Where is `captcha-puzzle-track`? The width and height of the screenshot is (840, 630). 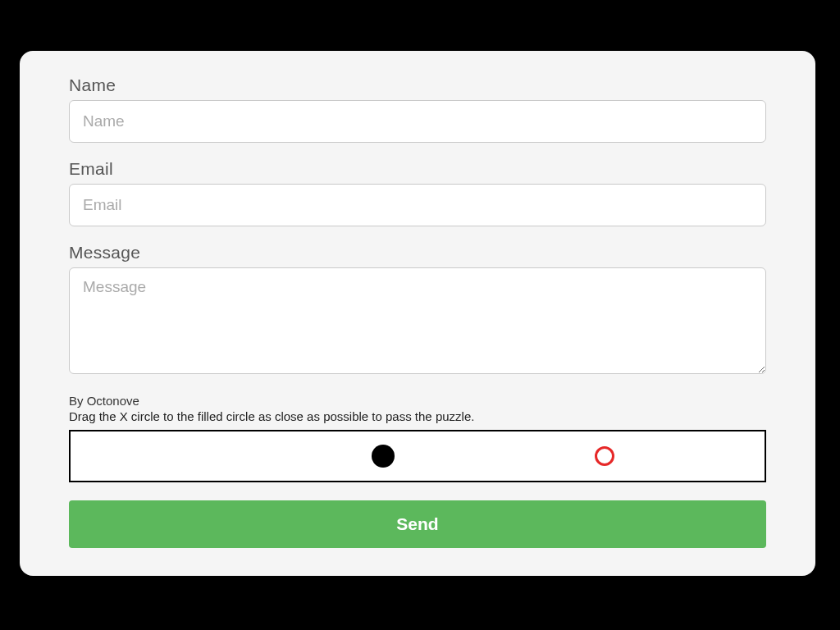
captcha-puzzle-track is located at coordinates (418, 456).